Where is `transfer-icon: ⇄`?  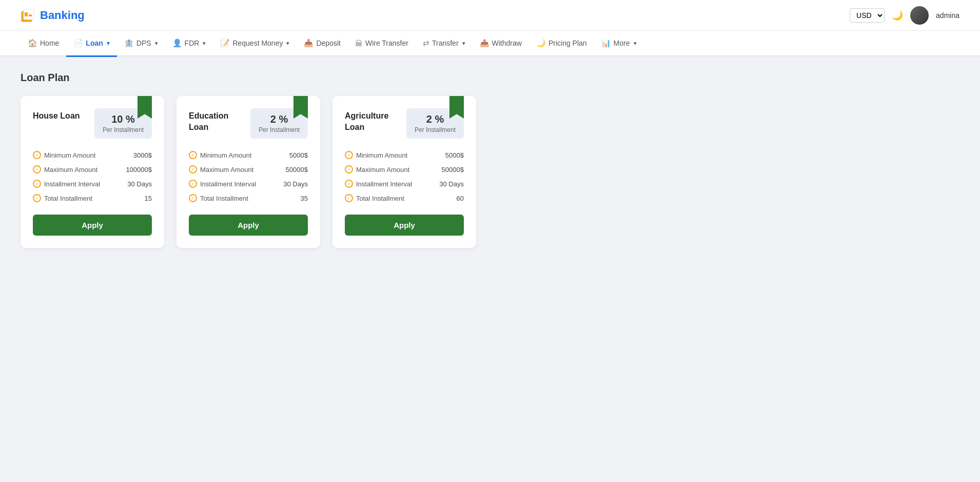 transfer-icon: ⇄ is located at coordinates (426, 43).